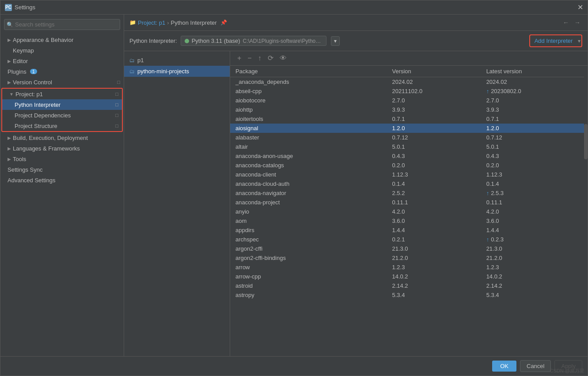 This screenshot has width=588, height=376. Describe the element at coordinates (409, 138) in the screenshot. I see `table-row: alabaster0.7.120.7.12` at that location.